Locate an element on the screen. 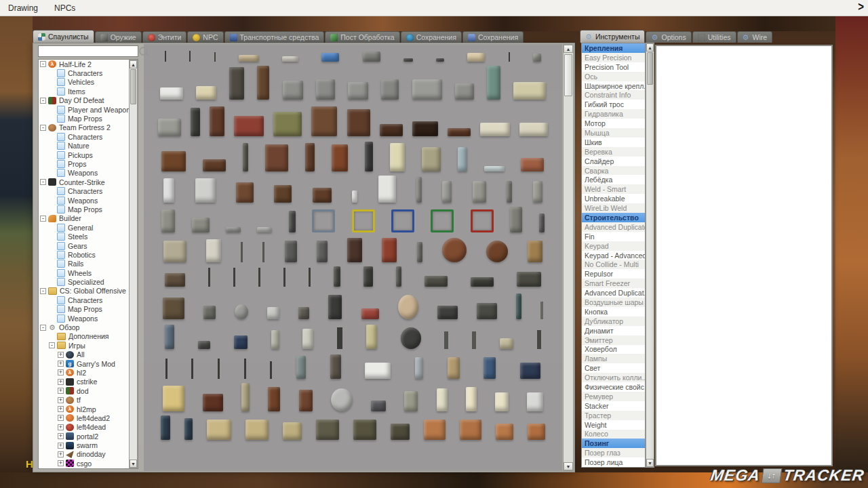 The width and height of the screenshot is (868, 488). prop-thumbnail-green-couch is located at coordinates (288, 124).